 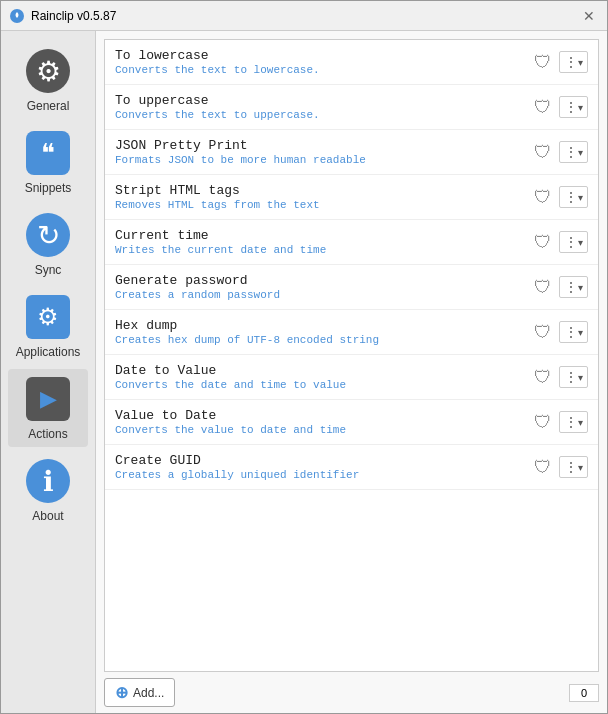 I want to click on list-item-title-6: Hex dump, so click(x=323, y=326).